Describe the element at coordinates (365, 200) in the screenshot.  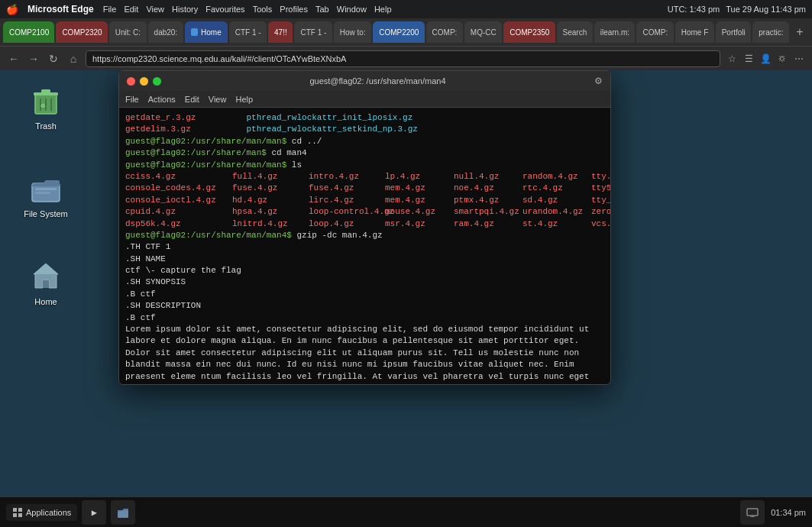
I see `term-line-grid3: console_ioctl.4.gzhd.4.gzlirc.4.gzmem.4.…` at that location.